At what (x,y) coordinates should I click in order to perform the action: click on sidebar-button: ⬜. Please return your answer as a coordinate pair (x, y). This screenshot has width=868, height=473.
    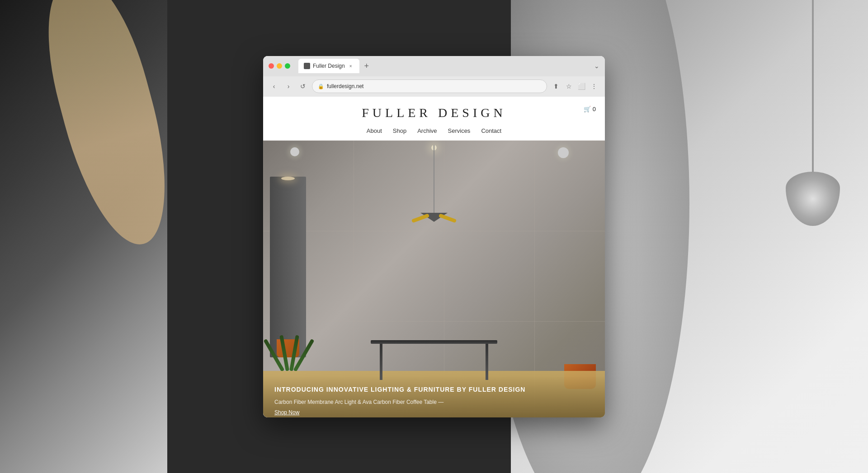
    Looking at the image, I should click on (581, 86).